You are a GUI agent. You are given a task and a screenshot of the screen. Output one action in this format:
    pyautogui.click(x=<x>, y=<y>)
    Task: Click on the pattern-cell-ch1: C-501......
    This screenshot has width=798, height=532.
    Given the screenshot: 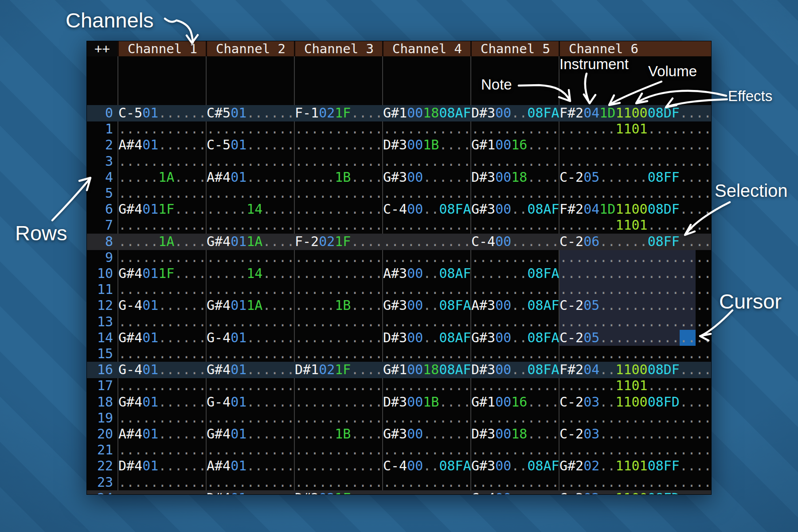 What is the action you would take?
    pyautogui.click(x=162, y=113)
    